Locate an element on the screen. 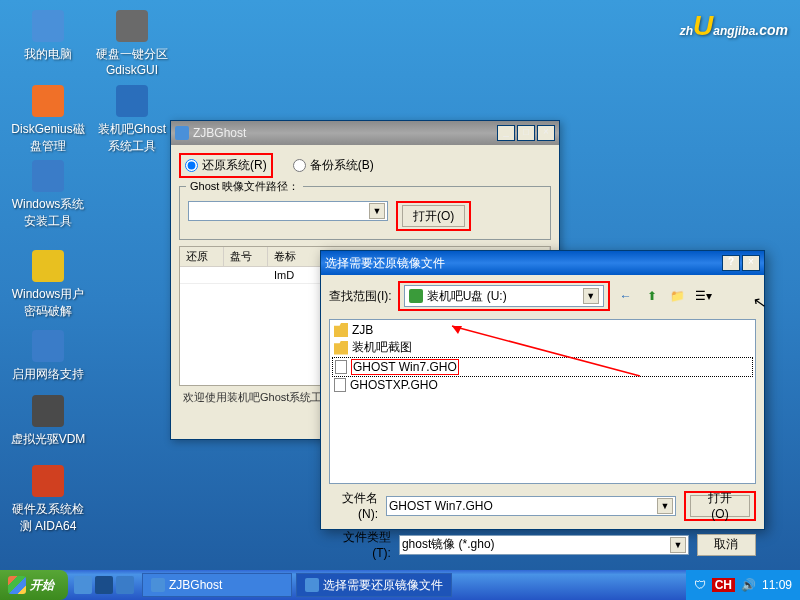 The width and height of the screenshot is (800, 600). minimize-button: _ is located at coordinates (506, 133).